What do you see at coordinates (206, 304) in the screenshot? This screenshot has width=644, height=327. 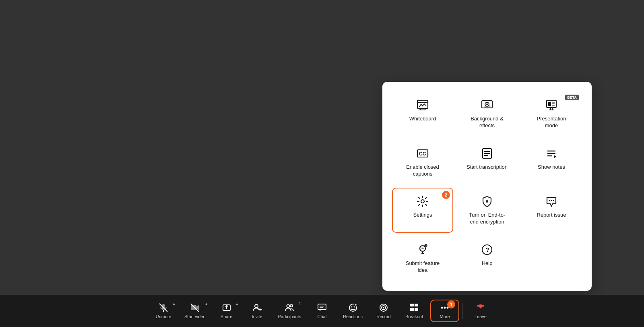 I see `start-video-chevron: ▲` at bounding box center [206, 304].